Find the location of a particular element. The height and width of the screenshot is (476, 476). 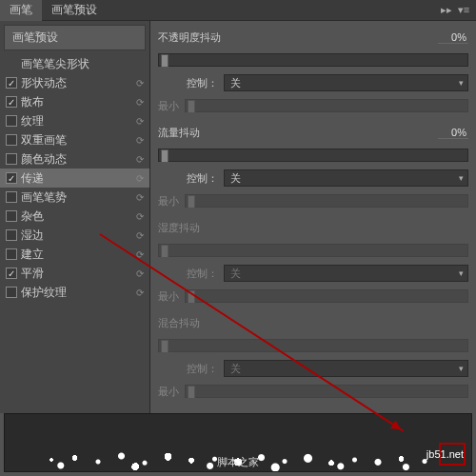

wet-min-slider is located at coordinates (327, 296).